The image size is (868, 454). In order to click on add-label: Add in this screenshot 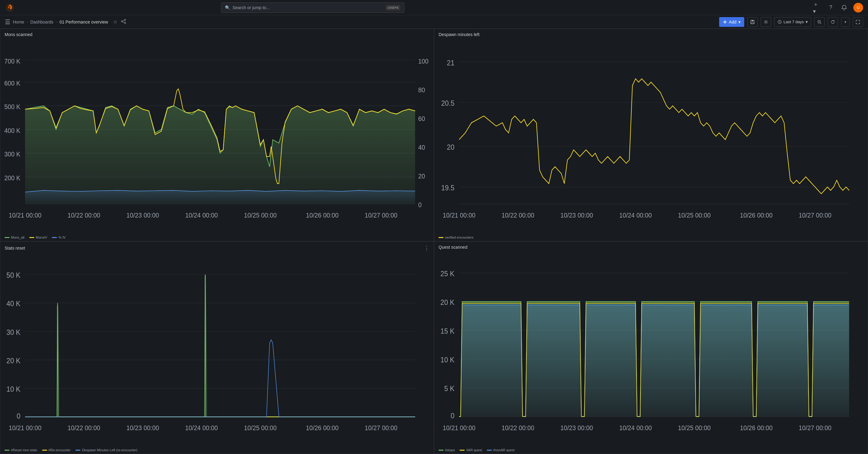, I will do `click(733, 22)`.